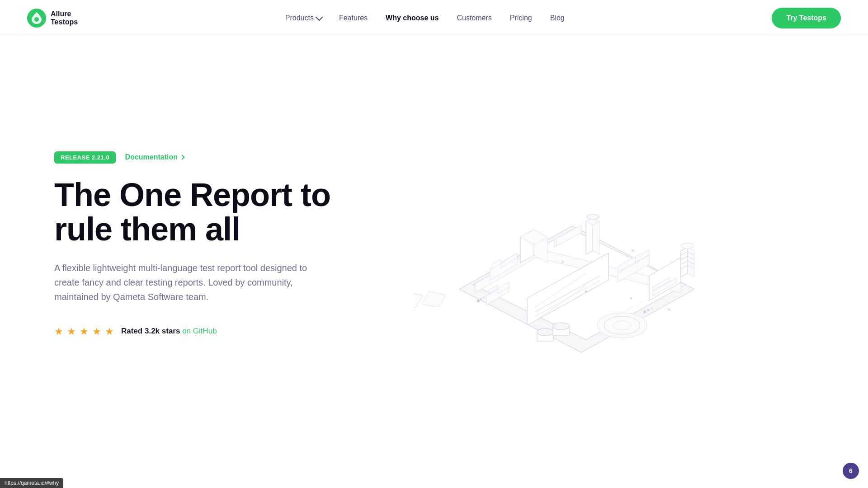 The image size is (868, 488). What do you see at coordinates (303, 18) in the screenshot?
I see `nav-products: Products` at bounding box center [303, 18].